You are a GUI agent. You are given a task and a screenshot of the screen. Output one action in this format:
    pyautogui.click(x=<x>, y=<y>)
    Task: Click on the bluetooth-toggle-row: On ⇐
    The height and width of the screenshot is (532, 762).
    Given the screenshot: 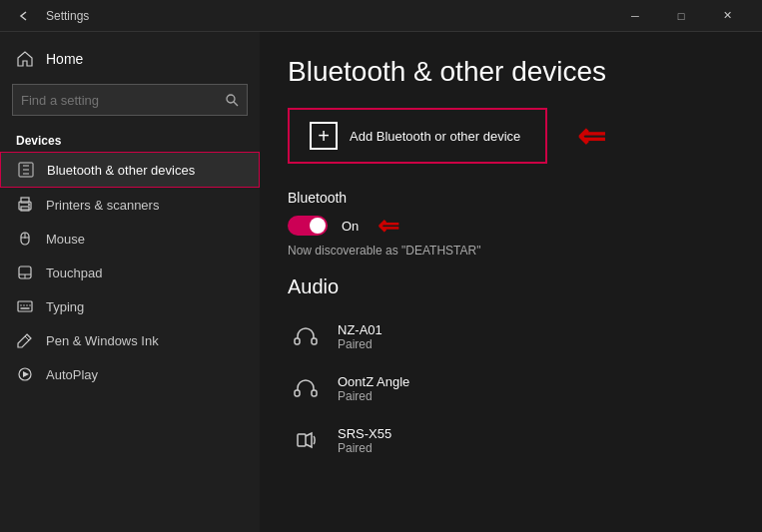 What is the action you would take?
    pyautogui.click(x=511, y=226)
    